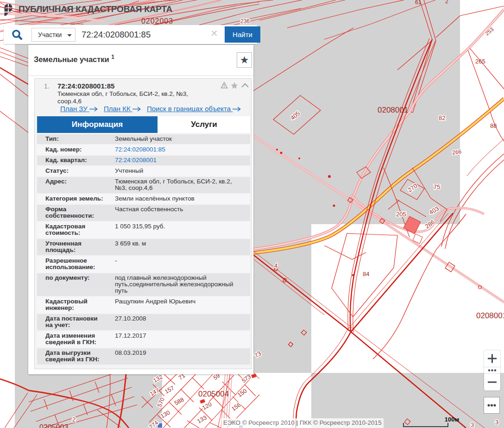 The height and width of the screenshot is (428, 504). I want to click on svg-text: 88, so click(493, 126).